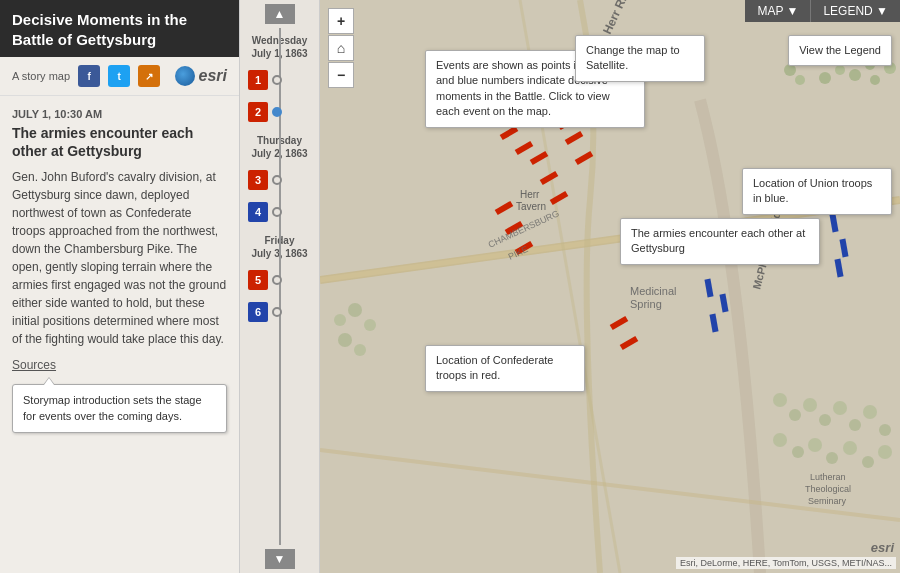 The height and width of the screenshot is (573, 900). Describe the element at coordinates (855, 11) in the screenshot. I see `legend-dropdown-button: LEGEND ▼` at that location.